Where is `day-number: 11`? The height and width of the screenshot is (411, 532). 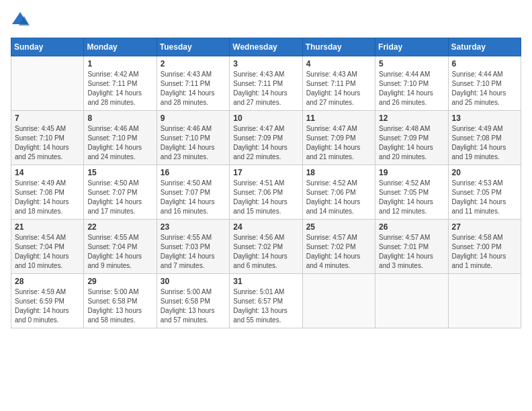 day-number: 11 is located at coordinates (339, 118).